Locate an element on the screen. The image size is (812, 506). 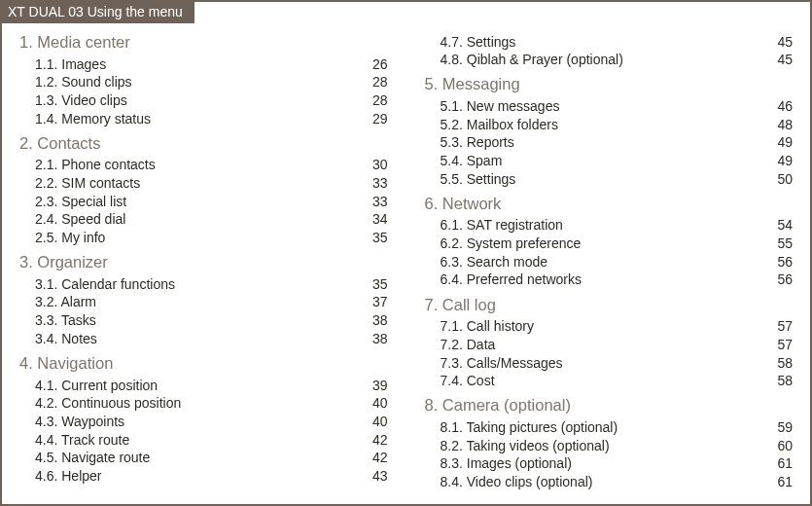
toc-entry-page: 60 is located at coordinates (779, 447).